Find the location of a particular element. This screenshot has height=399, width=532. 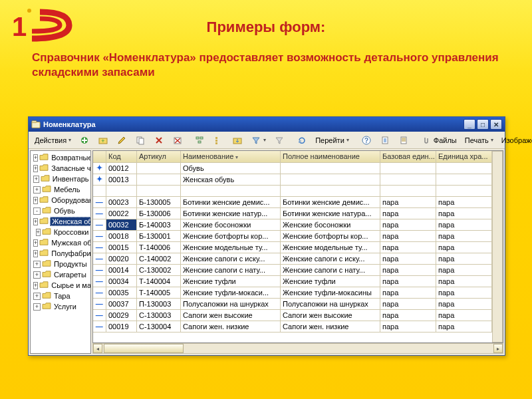

tree-item: +Женская об is located at coordinates (61, 221).